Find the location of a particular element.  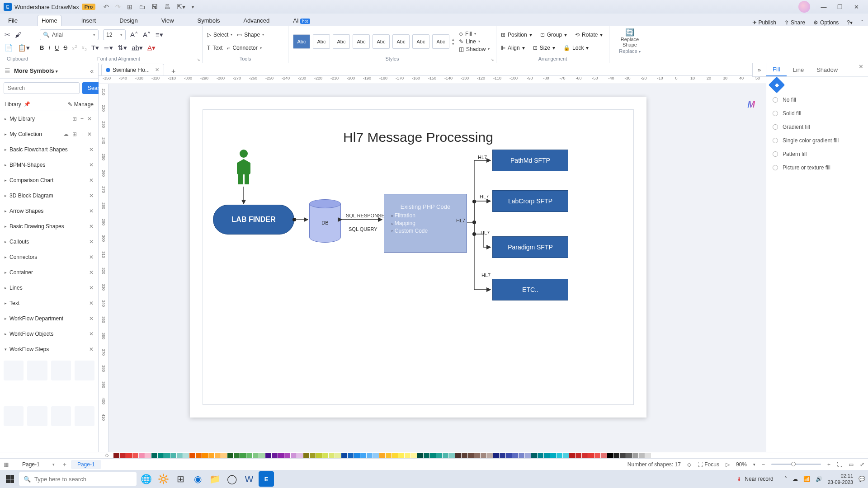

help-icon: ?▾ is located at coordinates (850, 23).